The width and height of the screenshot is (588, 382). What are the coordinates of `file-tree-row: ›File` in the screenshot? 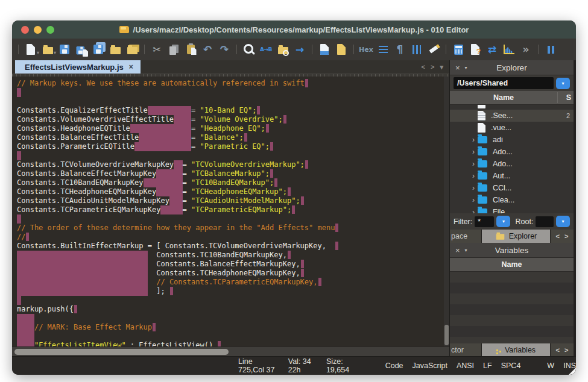 It's located at (511, 210).